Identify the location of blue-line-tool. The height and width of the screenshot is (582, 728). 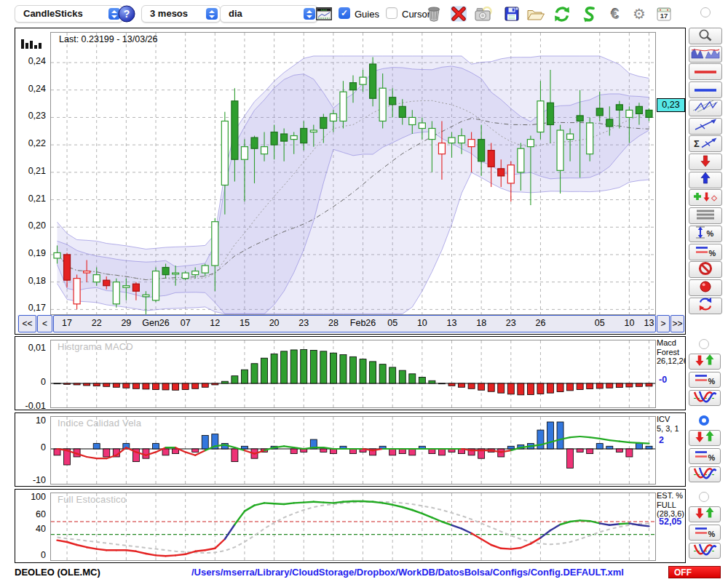
(705, 90).